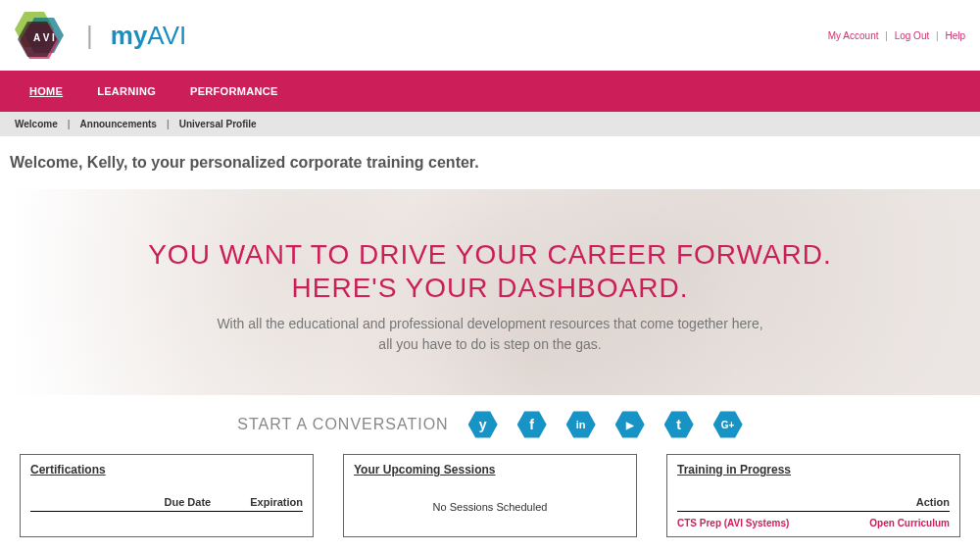  Describe the element at coordinates (630, 425) in the screenshot. I see `youtube-icon: ▶` at that location.